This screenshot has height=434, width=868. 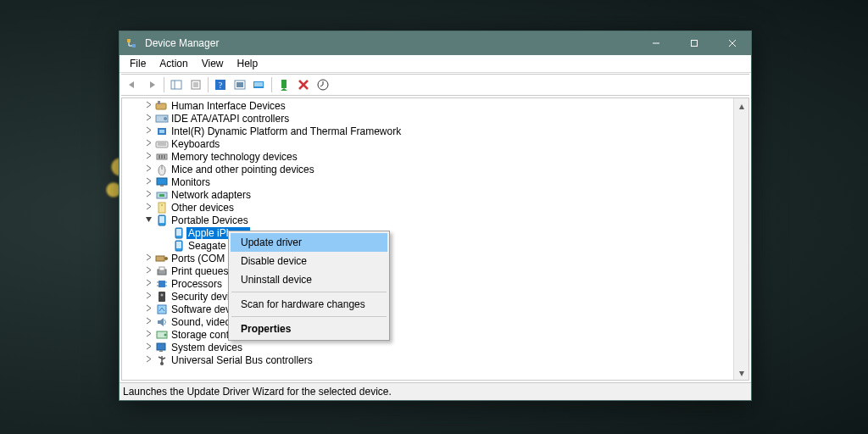 I want to click on show-hidden-icon, so click(x=259, y=85).